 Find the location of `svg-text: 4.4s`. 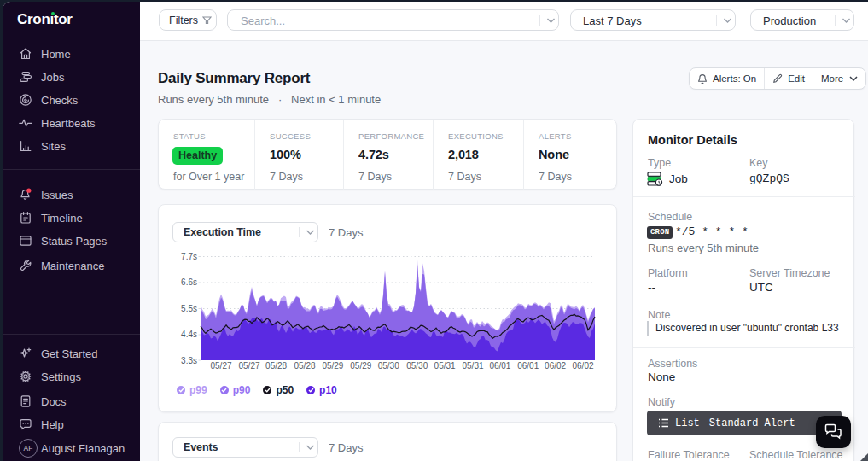

svg-text: 4.4s is located at coordinates (189, 335).